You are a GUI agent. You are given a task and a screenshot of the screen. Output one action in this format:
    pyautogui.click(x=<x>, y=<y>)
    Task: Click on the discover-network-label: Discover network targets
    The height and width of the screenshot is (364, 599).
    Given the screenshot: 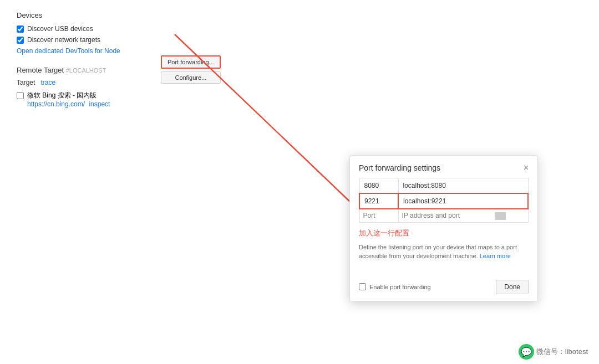 What is the action you would take?
    pyautogui.click(x=64, y=40)
    